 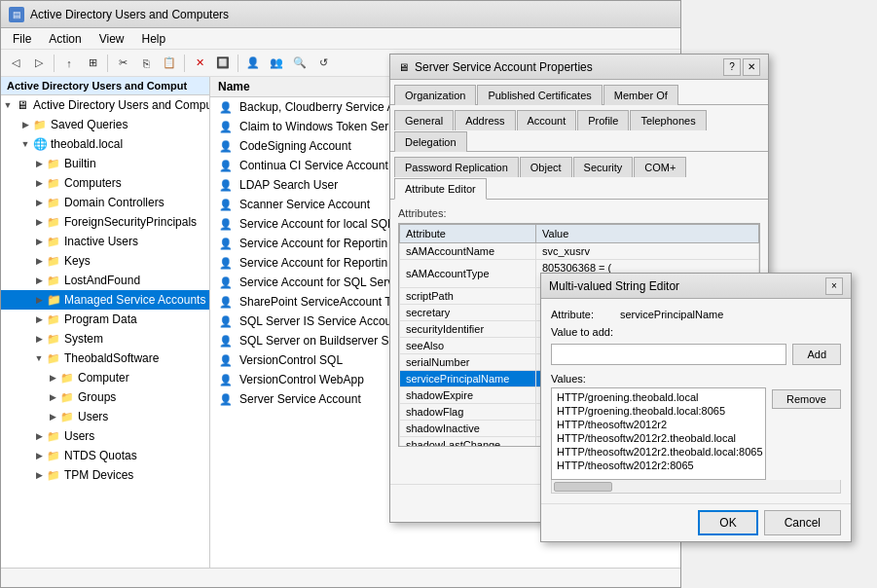 What do you see at coordinates (435, 95) in the screenshot?
I see `tab-organization: Organization` at bounding box center [435, 95].